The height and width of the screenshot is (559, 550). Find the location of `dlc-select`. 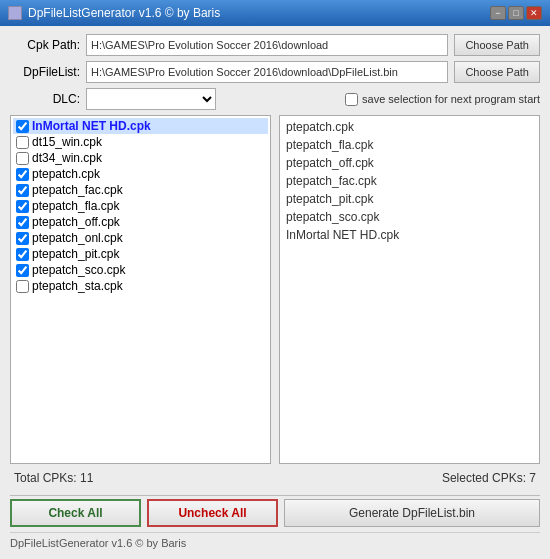

dlc-select is located at coordinates (151, 99).